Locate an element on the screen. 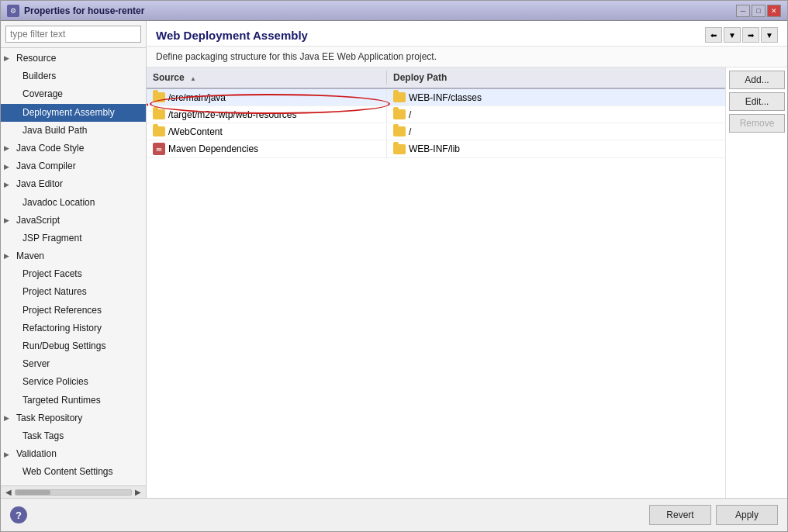 This screenshot has width=788, height=532. window-icon: ⚙ is located at coordinates (13, 11).